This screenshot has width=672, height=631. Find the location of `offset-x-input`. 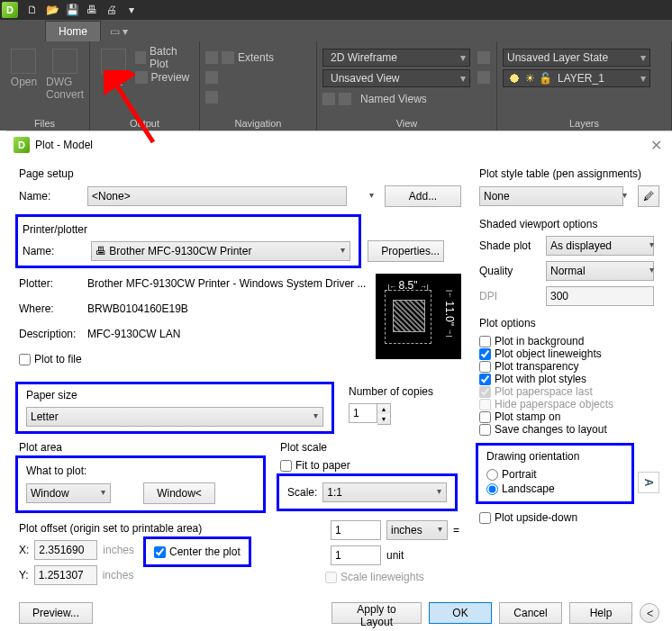

offset-x-input is located at coordinates (66, 550).